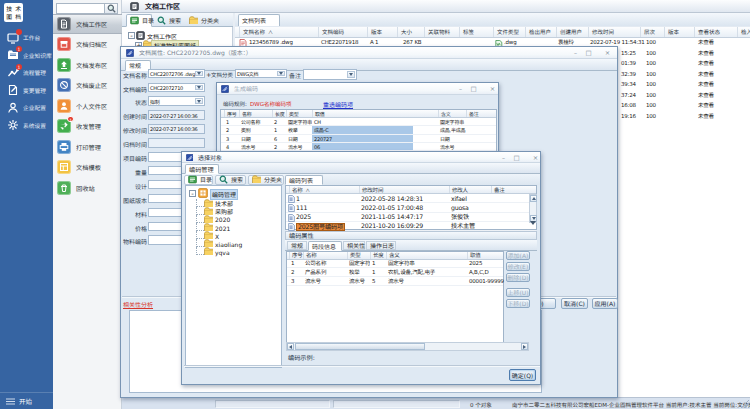 Image resolution: width=750 pixels, height=409 pixels. Describe the element at coordinates (138, 304) in the screenshot. I see `relevance-link: 相关性分析` at that location.